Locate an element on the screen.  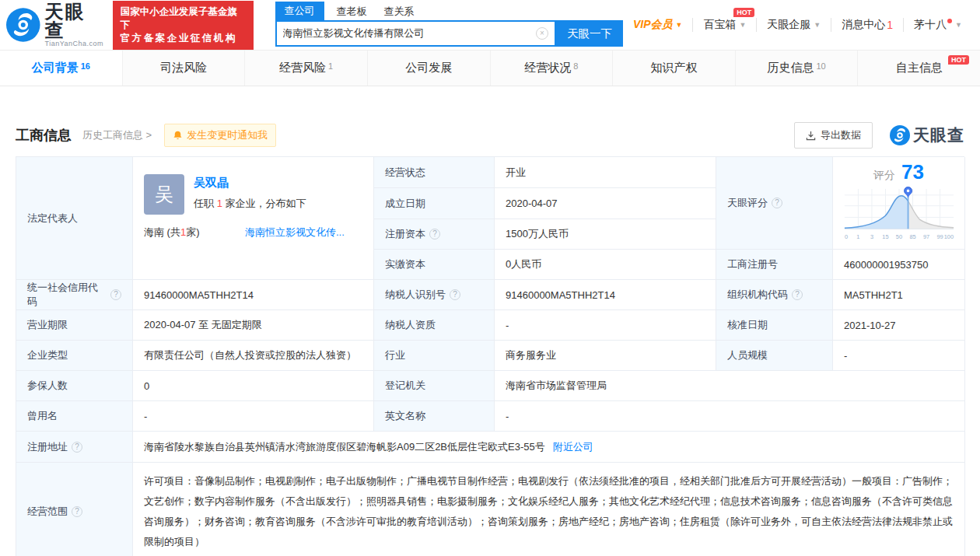
notification-dot is located at coordinates (950, 21).